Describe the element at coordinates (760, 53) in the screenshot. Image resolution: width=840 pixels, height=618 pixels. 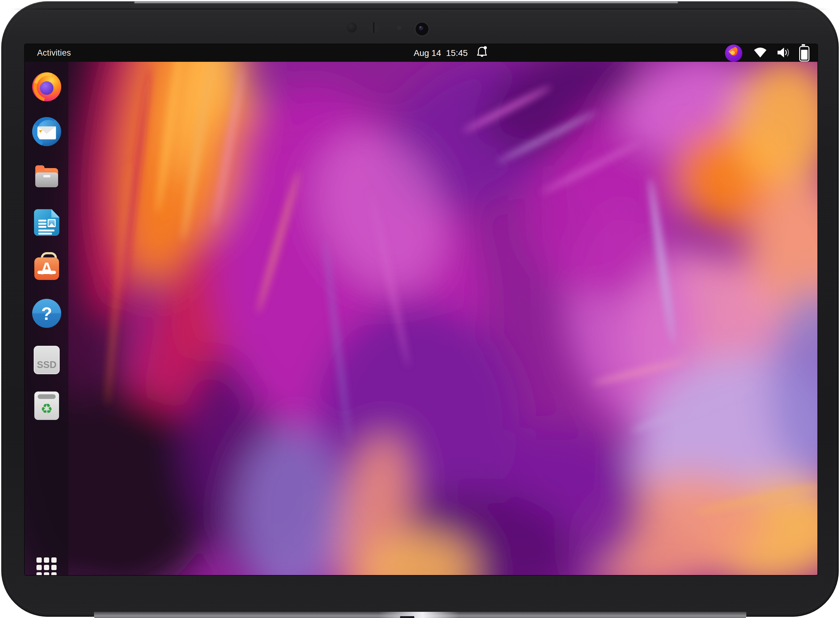
I see `wifi-icon` at that location.